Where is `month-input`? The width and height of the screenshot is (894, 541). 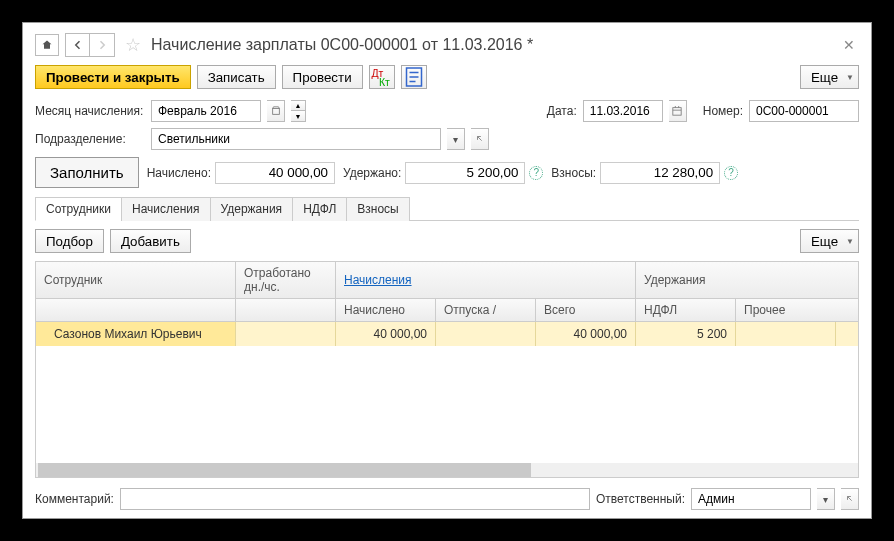
month-input is located at coordinates (206, 111).